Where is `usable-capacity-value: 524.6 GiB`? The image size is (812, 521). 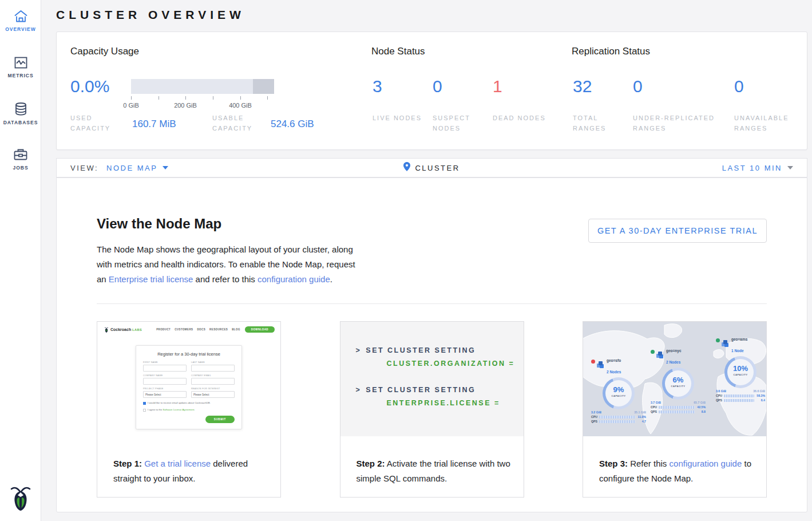
usable-capacity-value: 524.6 GiB is located at coordinates (292, 124).